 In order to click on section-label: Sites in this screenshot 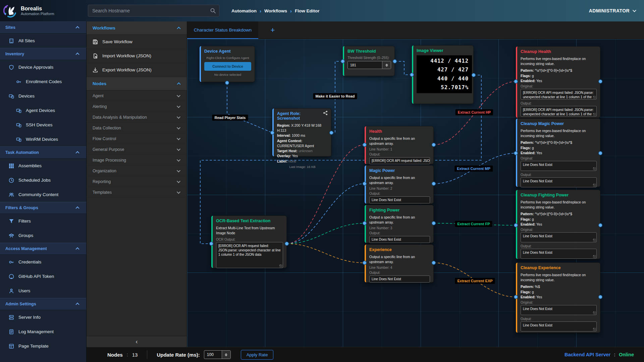, I will do `click(10, 27)`.